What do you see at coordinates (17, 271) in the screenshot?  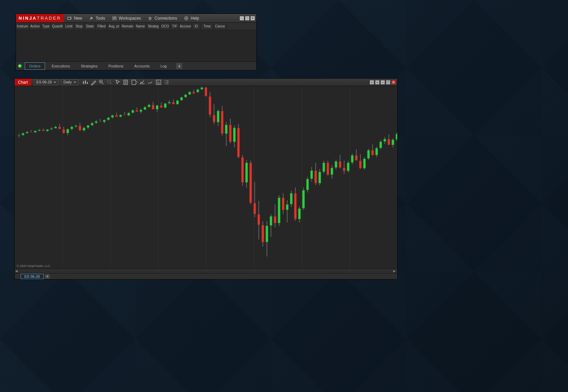 I see `scroll-left-icon: ◀` at bounding box center [17, 271].